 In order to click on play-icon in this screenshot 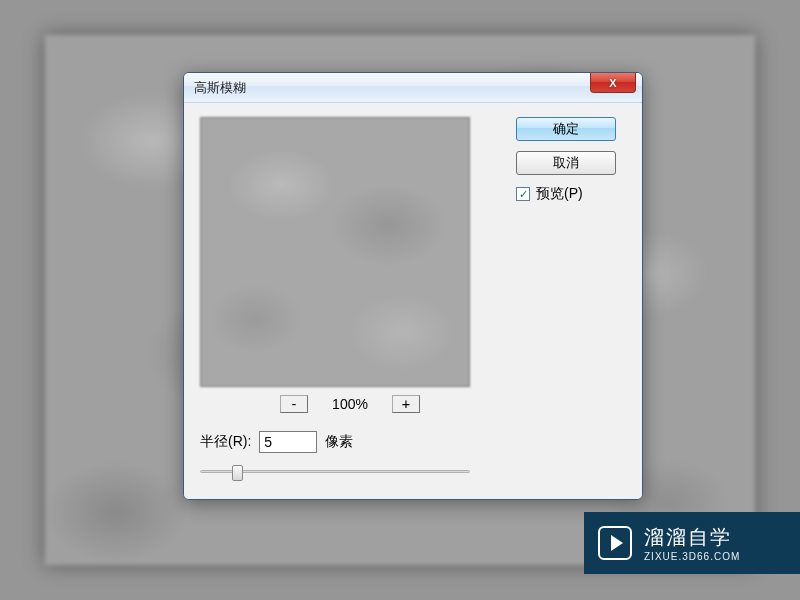, I will do `click(615, 543)`.